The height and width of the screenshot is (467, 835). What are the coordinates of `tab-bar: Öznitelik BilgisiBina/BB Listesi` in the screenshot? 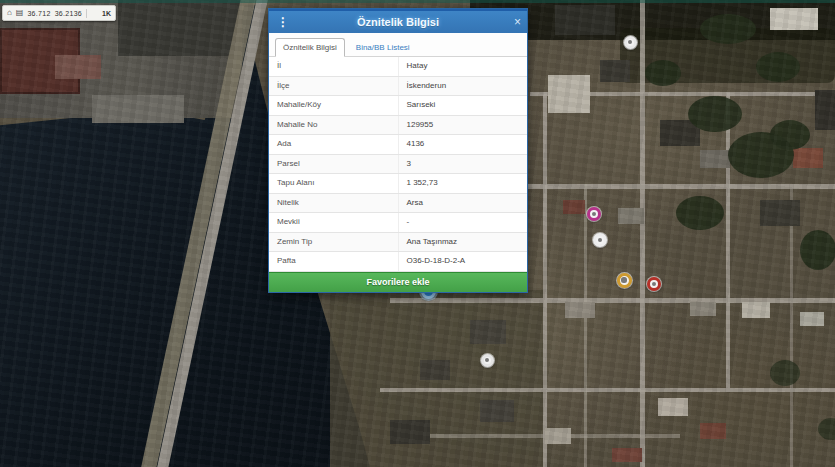 It's located at (398, 45).